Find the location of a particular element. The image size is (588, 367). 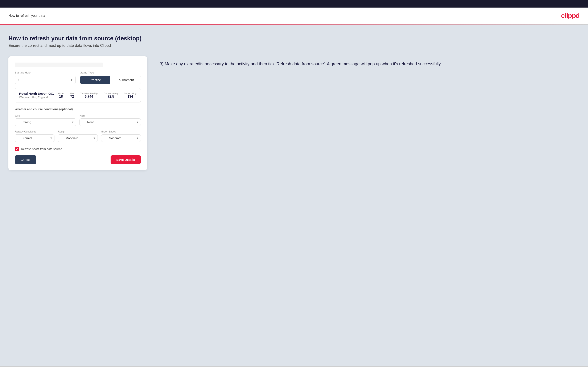

green-speed-select-wrapper: 🏌️ Moderate ▼ is located at coordinates (121, 138).